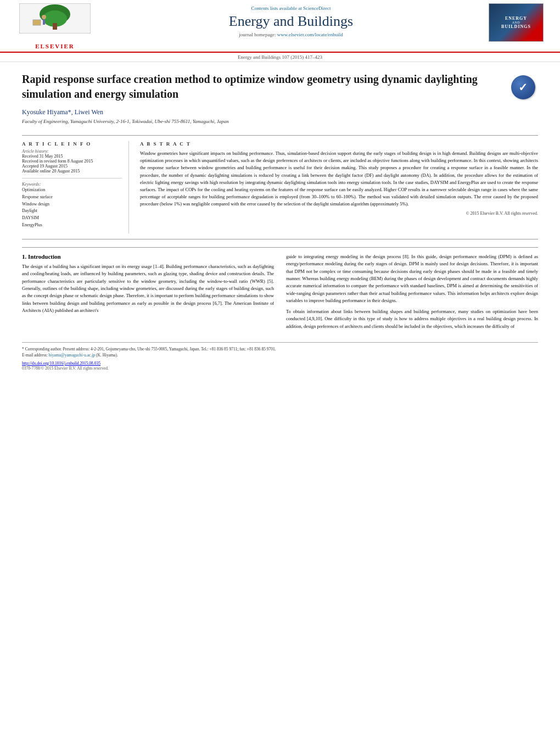 The image size is (560, 742). I want to click on issn-line: 0378-7788/© 2015 Elsevier B.V. All right…, so click(280, 368).